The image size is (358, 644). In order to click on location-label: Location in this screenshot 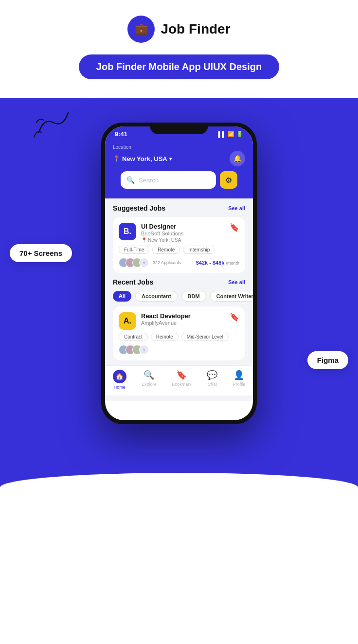, I will do `click(179, 147)`.